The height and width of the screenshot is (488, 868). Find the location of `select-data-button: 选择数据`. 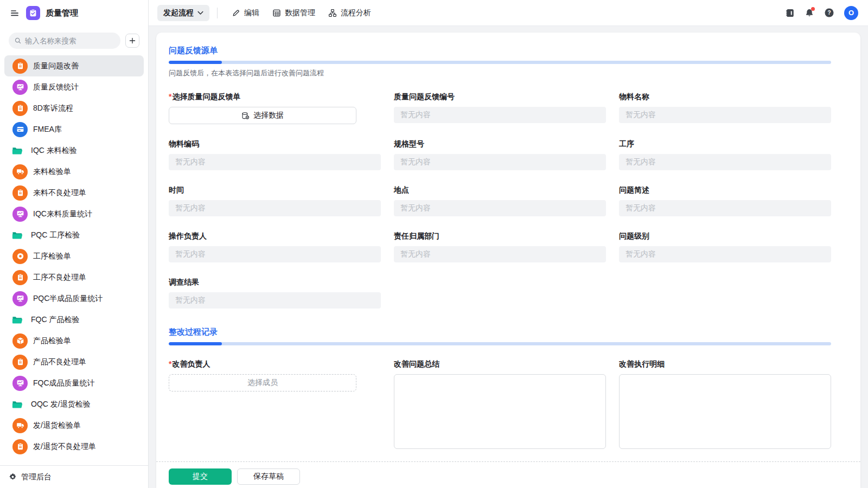

select-data-button: 选择数据 is located at coordinates (263, 115).